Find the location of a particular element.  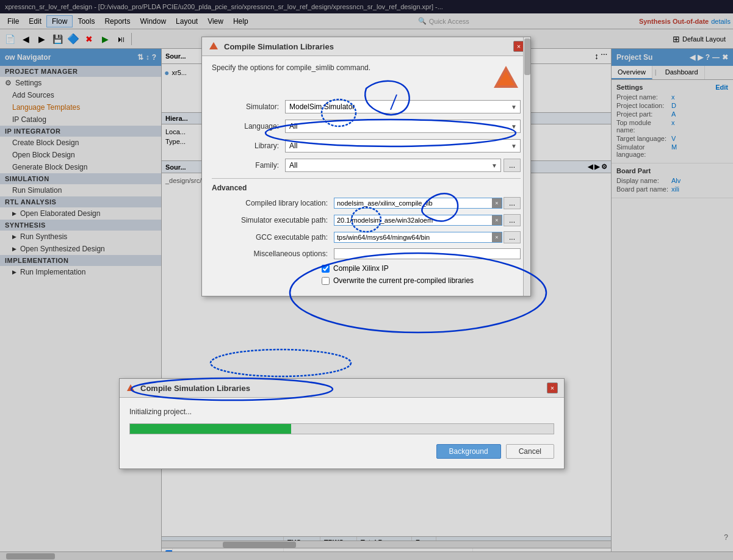

simulator-select-wrap: ModelSim Simulator Questa Simulator IES … is located at coordinates (403, 107).